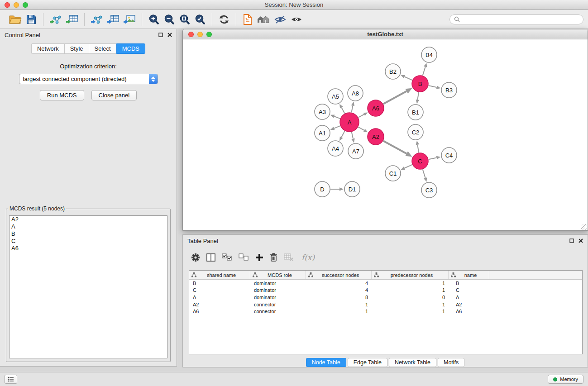 Image resolution: width=588 pixels, height=386 pixels. I want to click on tab-select: Select, so click(102, 49).